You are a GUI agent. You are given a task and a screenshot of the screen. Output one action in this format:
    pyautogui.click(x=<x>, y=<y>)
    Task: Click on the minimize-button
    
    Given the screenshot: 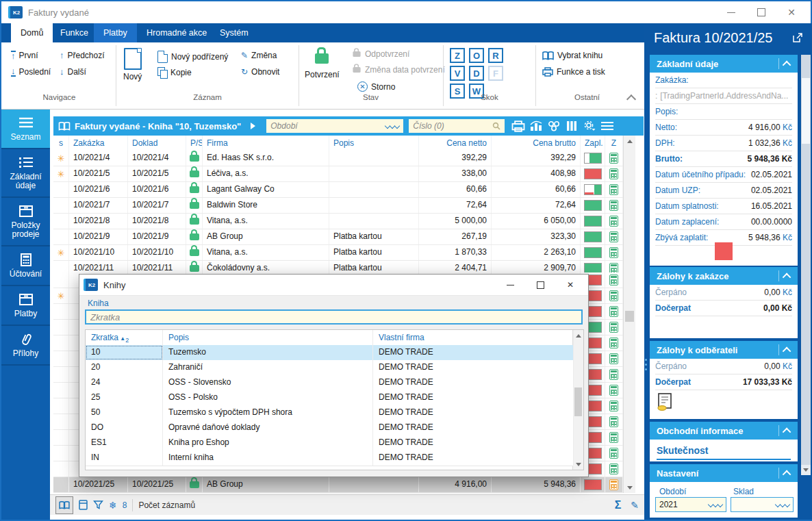 What is the action you would take?
    pyautogui.click(x=731, y=12)
    